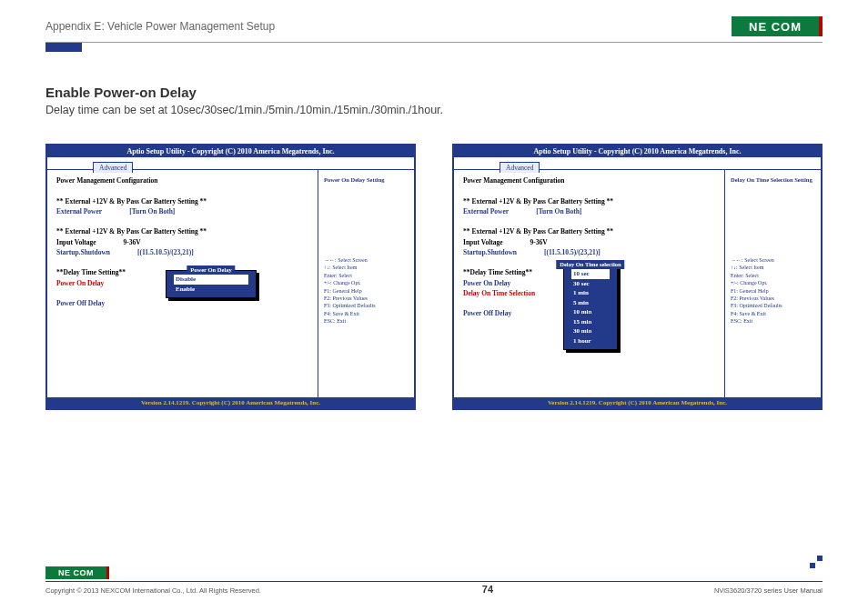  What do you see at coordinates (434, 110) in the screenshot?
I see `section-description: Delay time can be set at 10sec/30sec/1mi…` at bounding box center [434, 110].